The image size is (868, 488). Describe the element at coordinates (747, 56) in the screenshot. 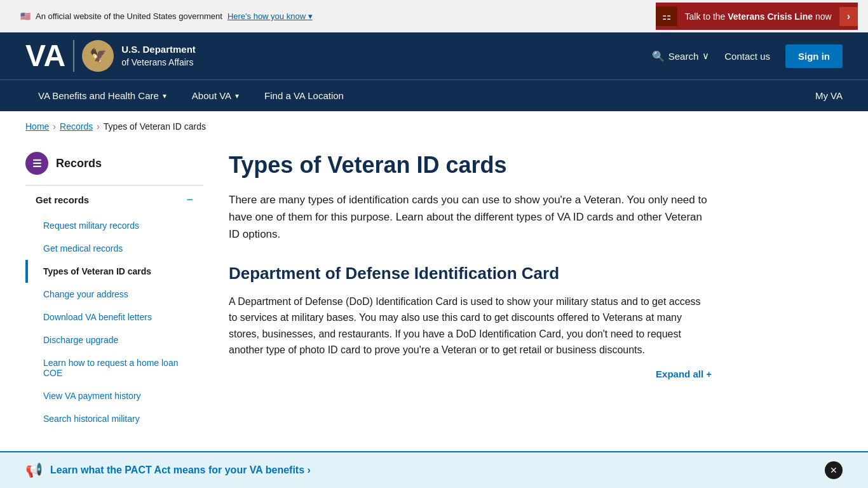

I see `contact-us-link: Contact us` at that location.